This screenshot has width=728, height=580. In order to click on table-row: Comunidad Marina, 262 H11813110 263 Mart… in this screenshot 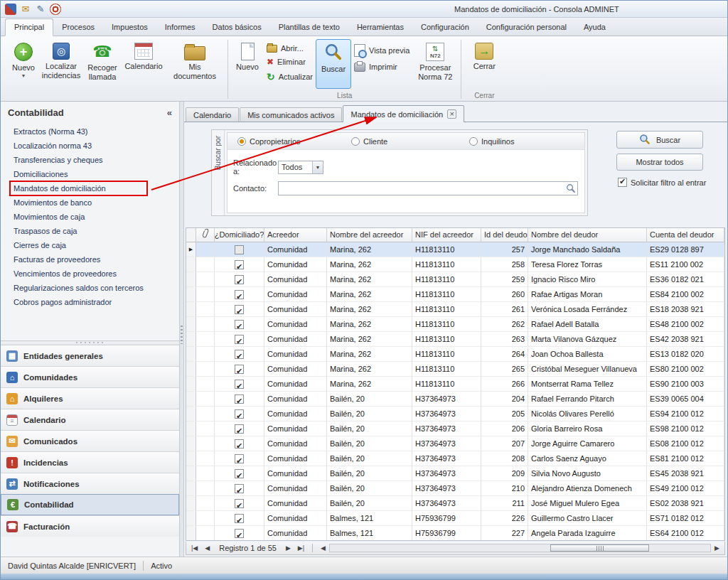, I will do `click(455, 340)`.